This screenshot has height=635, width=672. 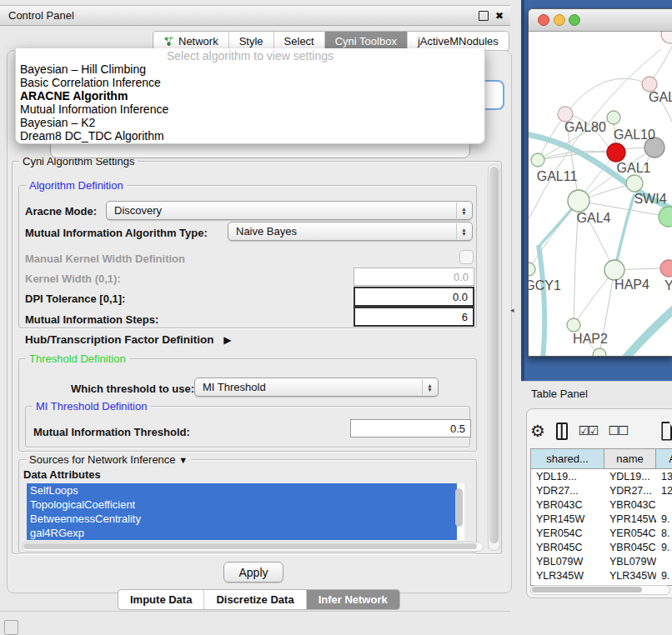 I want to click on node-label: GAL11, so click(x=557, y=177).